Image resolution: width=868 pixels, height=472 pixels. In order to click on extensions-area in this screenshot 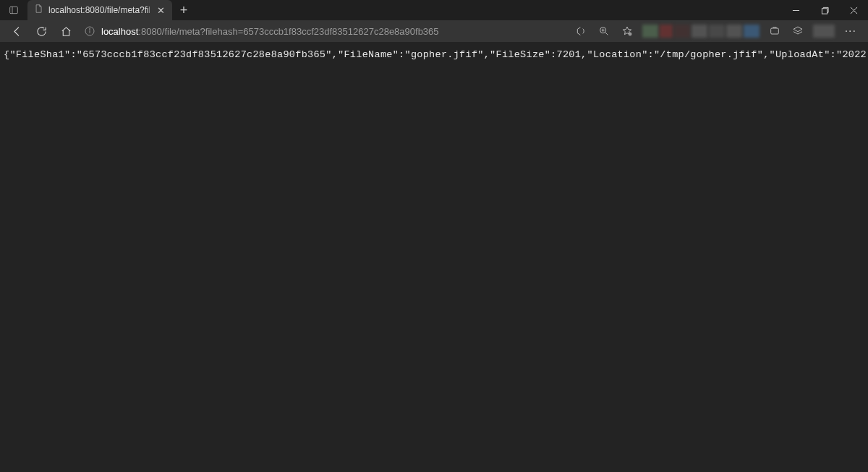, I will do `click(701, 31)`.